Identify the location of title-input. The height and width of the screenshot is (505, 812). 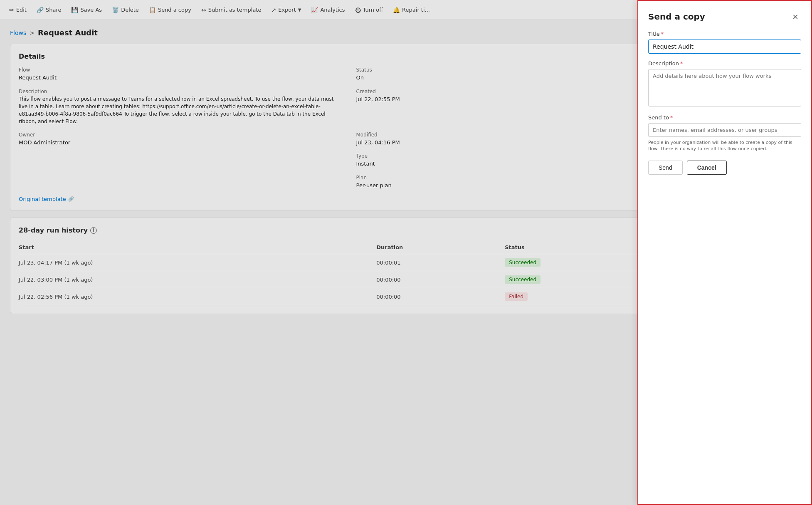
(725, 47).